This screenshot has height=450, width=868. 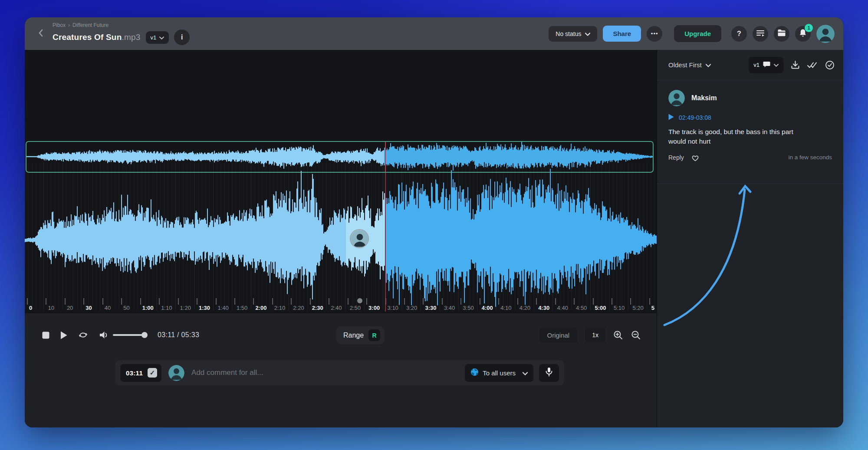 What do you see at coordinates (766, 65) in the screenshot?
I see `comments-version-filter: v1` at bounding box center [766, 65].